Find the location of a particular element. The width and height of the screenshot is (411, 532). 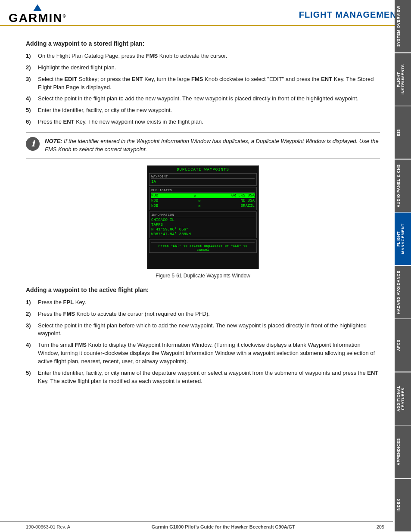

section2-steps: 1) Press the FPL Key. 2) Press the FMS K… is located at coordinates (203, 342).